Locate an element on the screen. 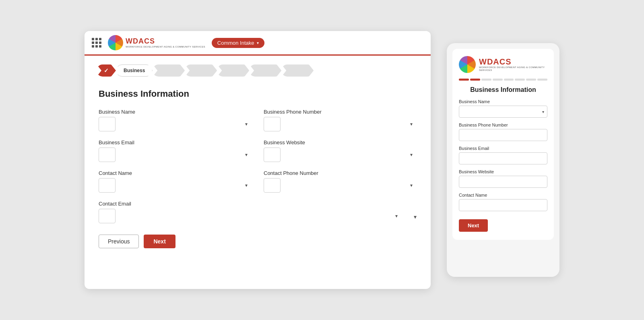  mobile-select-wrapper-business-name: ▾ is located at coordinates (503, 112).